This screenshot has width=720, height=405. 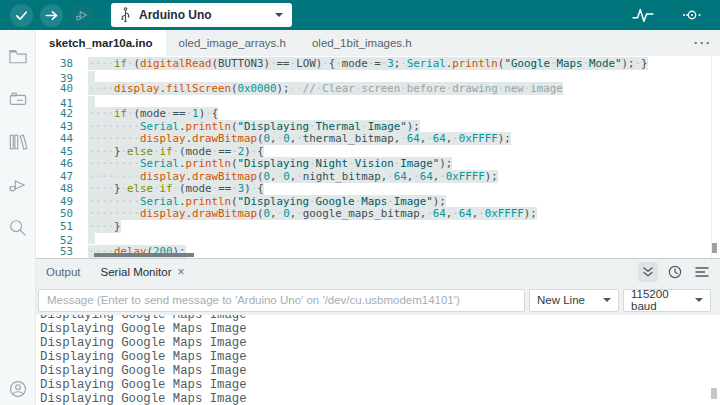 I want to click on serial-monitor-button, so click(x=692, y=15).